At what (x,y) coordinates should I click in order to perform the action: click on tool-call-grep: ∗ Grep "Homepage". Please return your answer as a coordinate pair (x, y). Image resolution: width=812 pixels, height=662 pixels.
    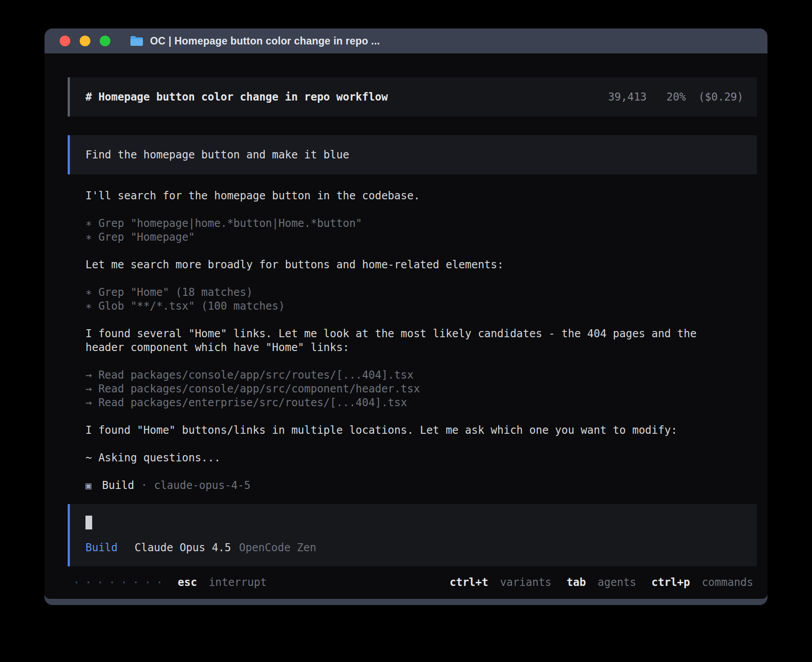
    Looking at the image, I should click on (421, 238).